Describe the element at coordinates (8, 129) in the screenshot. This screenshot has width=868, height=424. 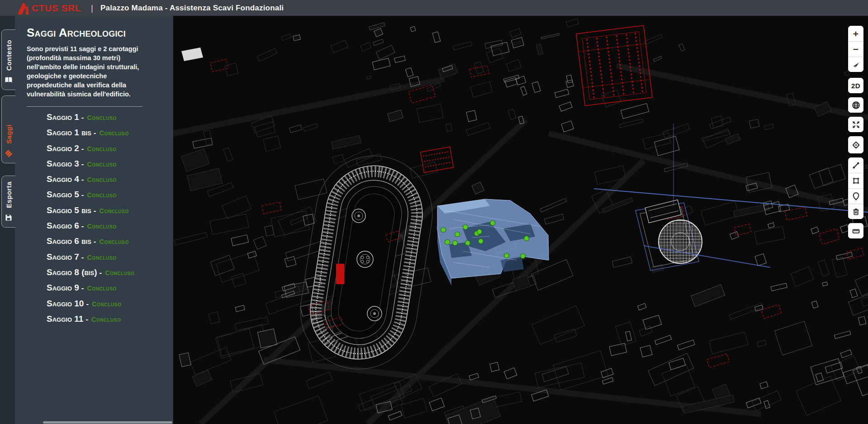
I see `sidebar-tab-saggi: Saggi` at that location.